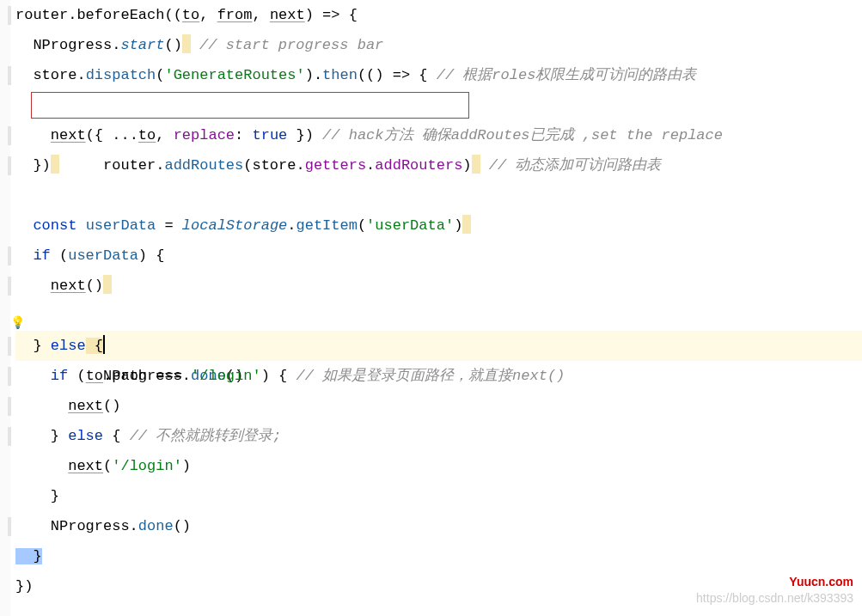 Image resolution: width=862 pixels, height=616 pixels. What do you see at coordinates (191, 15) in the screenshot?
I see `param-to: to` at bounding box center [191, 15].